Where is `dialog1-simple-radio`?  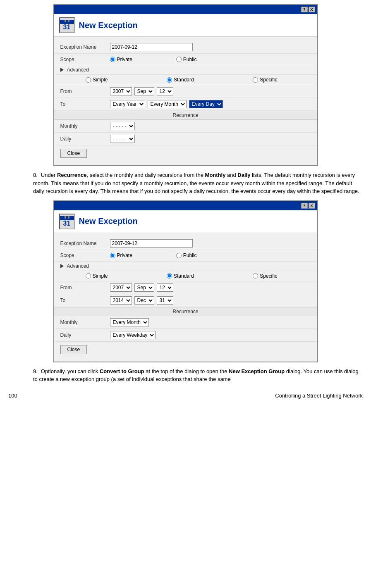
dialog1-simple-radio is located at coordinates (89, 80).